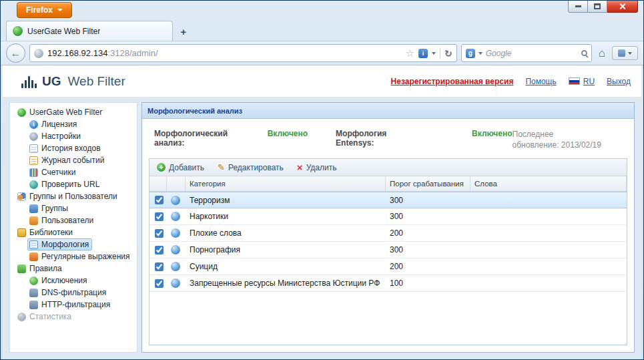 This screenshot has width=644, height=360. Describe the element at coordinates (224, 53) in the screenshot. I see `url-text: 192.168.92.134 :3128/admin/` at that location.